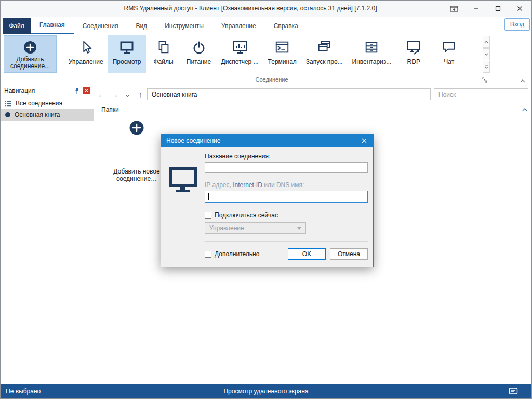  Describe the element at coordinates (266, 391) in the screenshot. I see `status-mode-text: Просмотр удаленного экрана` at that location.